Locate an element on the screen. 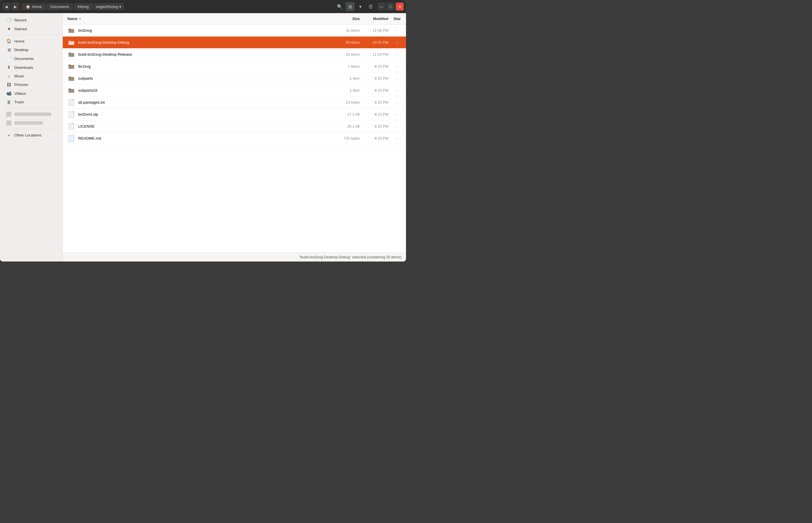  trash-icon: 🗑 is located at coordinates (9, 102).